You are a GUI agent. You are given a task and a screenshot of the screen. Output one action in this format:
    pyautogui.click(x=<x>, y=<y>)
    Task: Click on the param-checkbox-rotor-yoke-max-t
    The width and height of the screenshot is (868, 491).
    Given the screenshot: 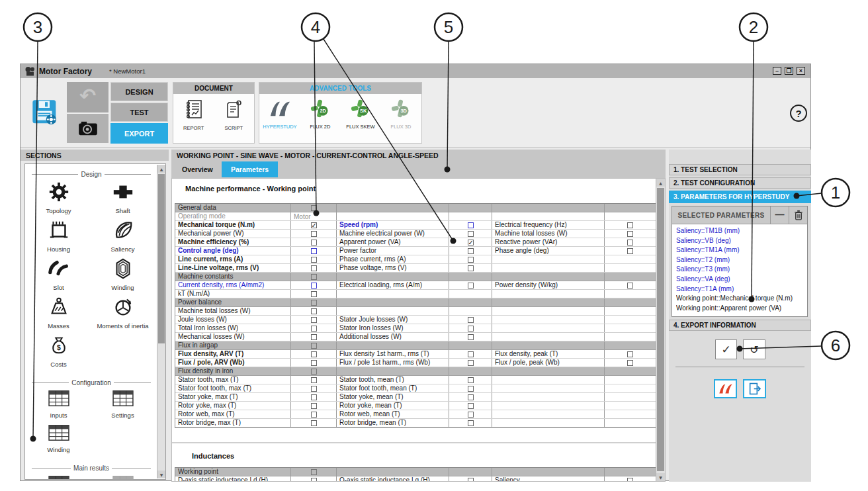 What is the action you would take?
    pyautogui.click(x=314, y=406)
    